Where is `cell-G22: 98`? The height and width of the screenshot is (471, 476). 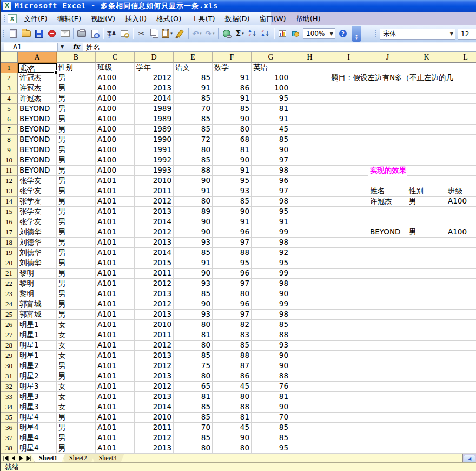 cell-G22: 98 is located at coordinates (271, 284).